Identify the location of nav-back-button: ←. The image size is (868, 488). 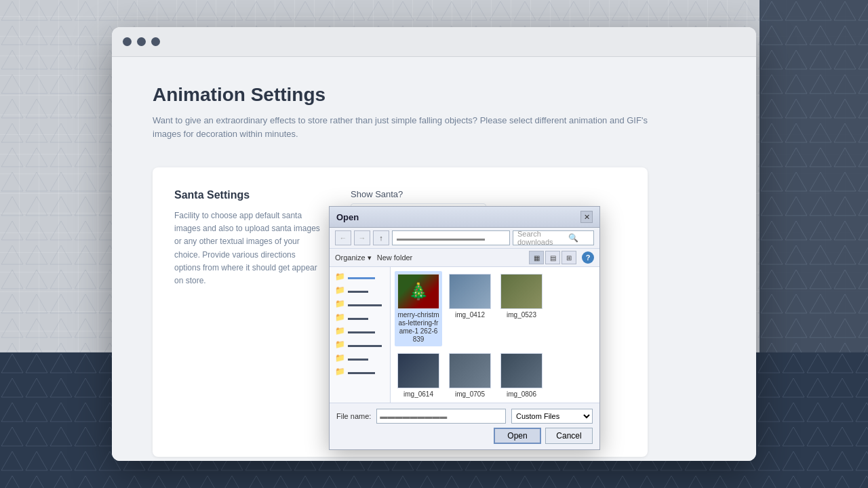
(343, 238).